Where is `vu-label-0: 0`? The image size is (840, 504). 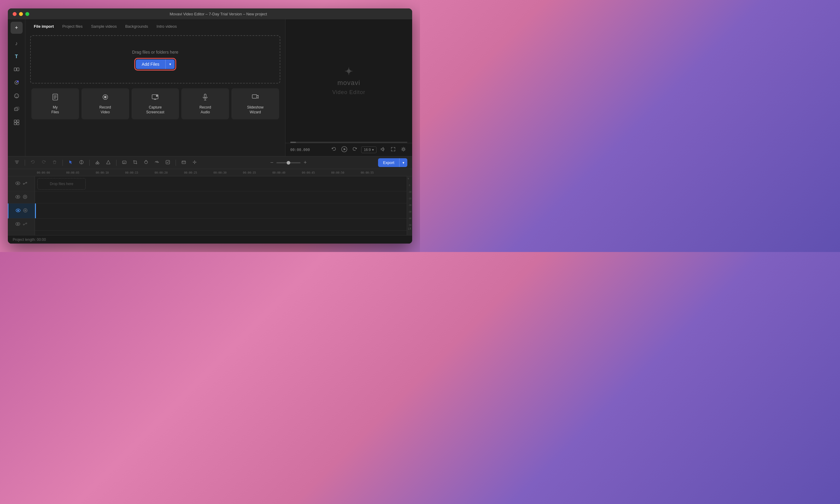 vu-label-0: 0 is located at coordinates (410, 179).